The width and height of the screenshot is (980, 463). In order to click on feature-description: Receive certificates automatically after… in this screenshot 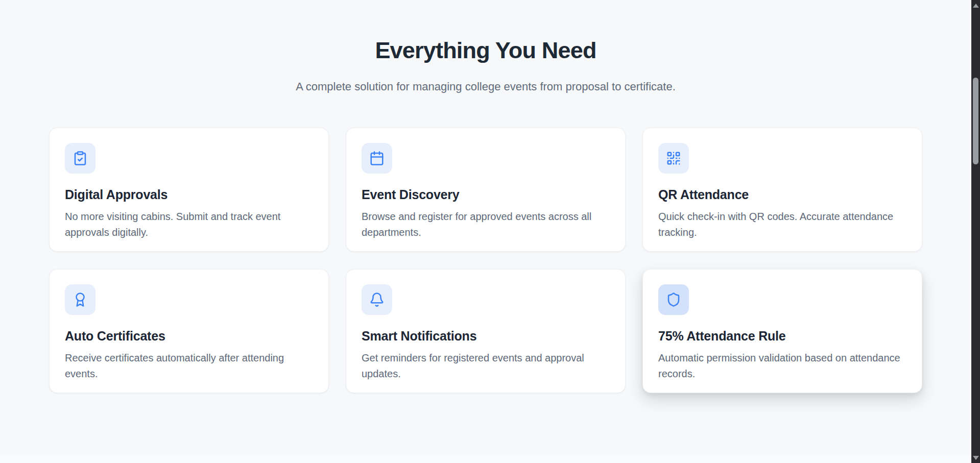, I will do `click(189, 366)`.